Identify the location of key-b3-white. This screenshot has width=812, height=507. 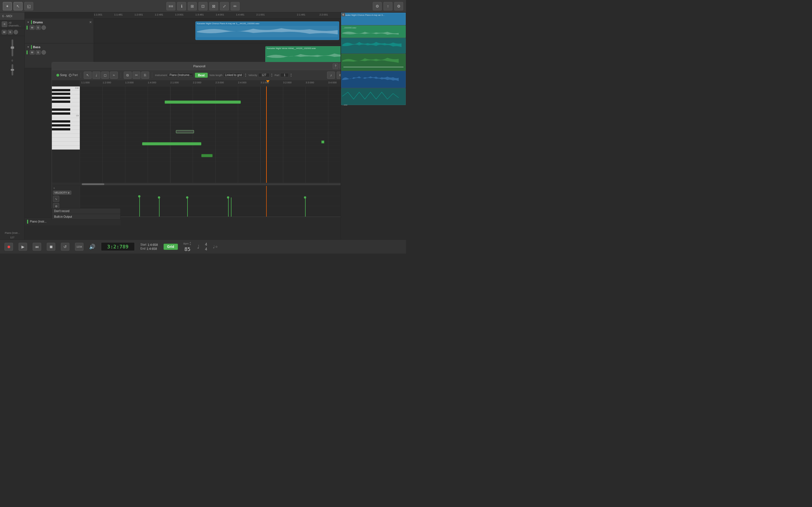
(66, 148).